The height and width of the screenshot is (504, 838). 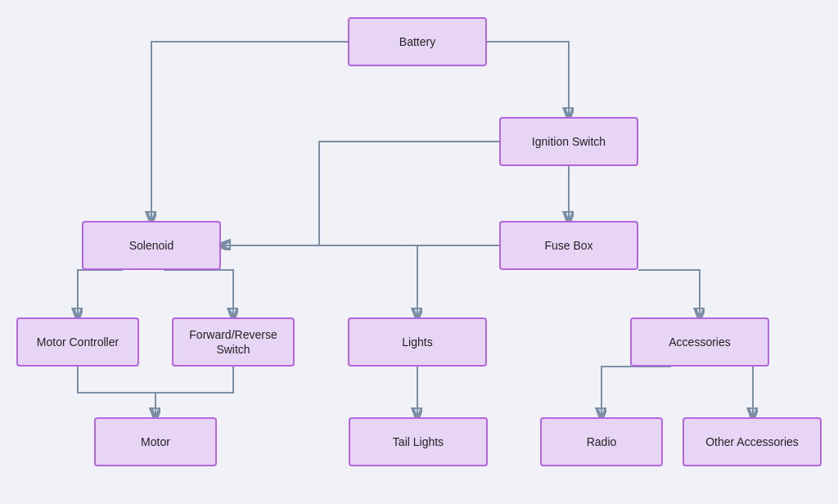 What do you see at coordinates (601, 442) in the screenshot?
I see `node-radio: Radio` at bounding box center [601, 442].